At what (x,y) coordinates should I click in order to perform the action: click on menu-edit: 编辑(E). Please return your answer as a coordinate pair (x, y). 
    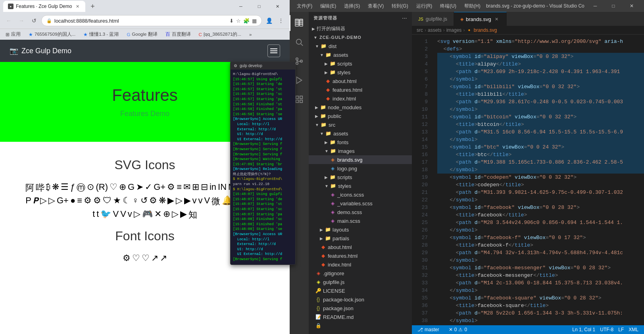
    Looking at the image, I should click on (328, 6).